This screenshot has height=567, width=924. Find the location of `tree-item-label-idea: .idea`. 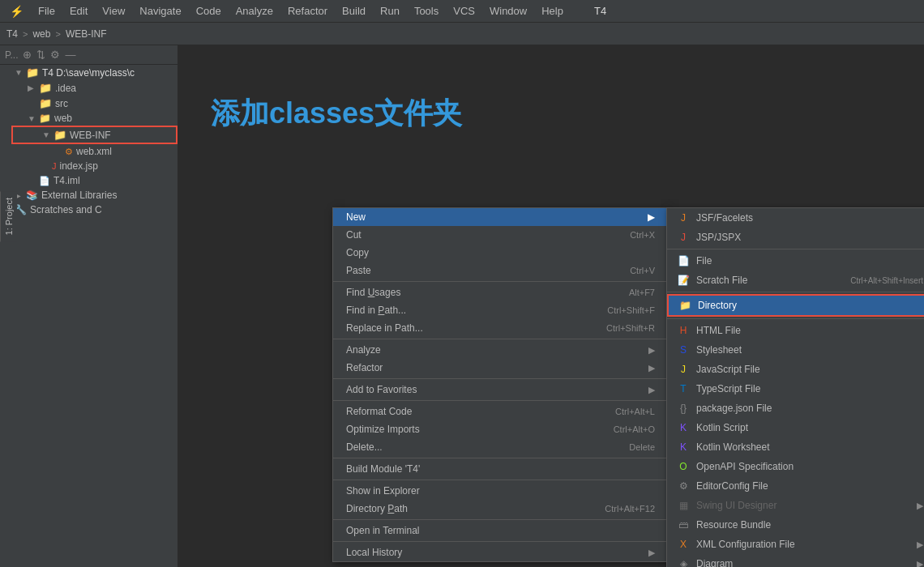

tree-item-label-idea: .idea is located at coordinates (66, 88).